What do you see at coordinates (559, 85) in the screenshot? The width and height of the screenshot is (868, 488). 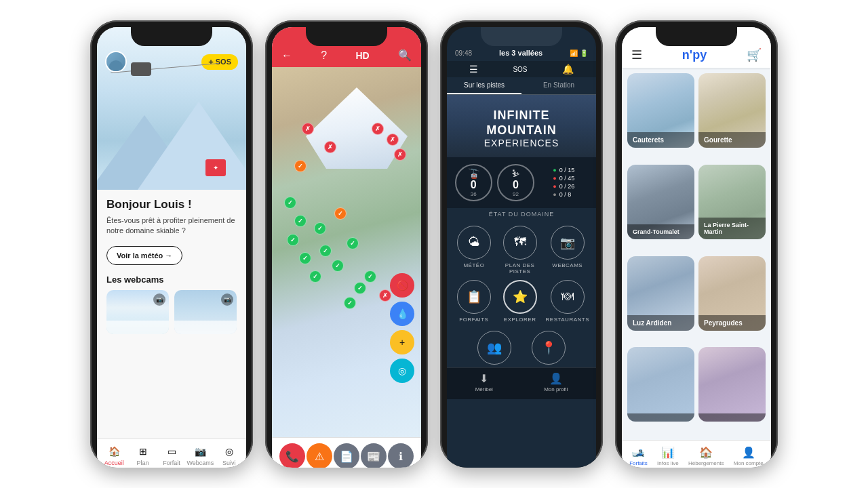 I see `tab-station: En Station` at bounding box center [559, 85].